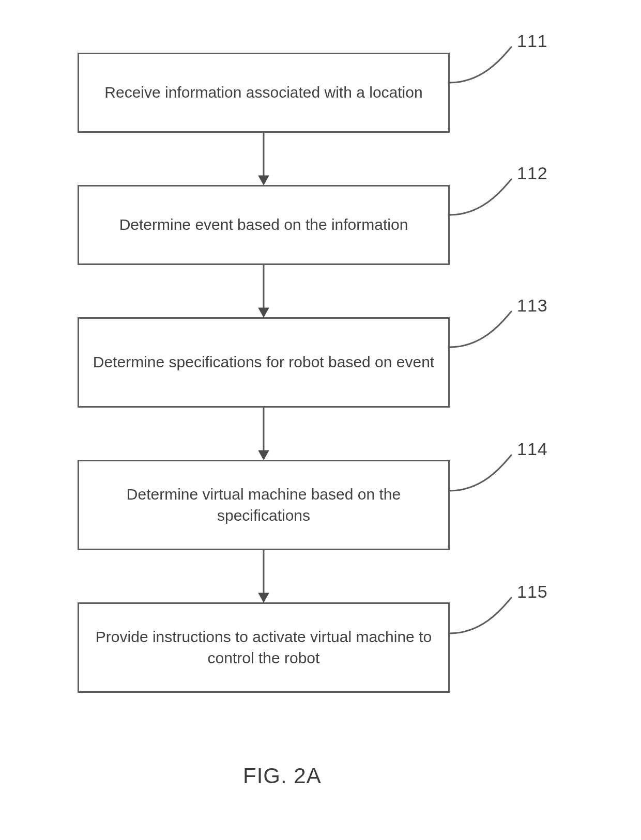 The height and width of the screenshot is (840, 641). What do you see at coordinates (532, 41) in the screenshot?
I see `ref-label-111: 111` at bounding box center [532, 41].